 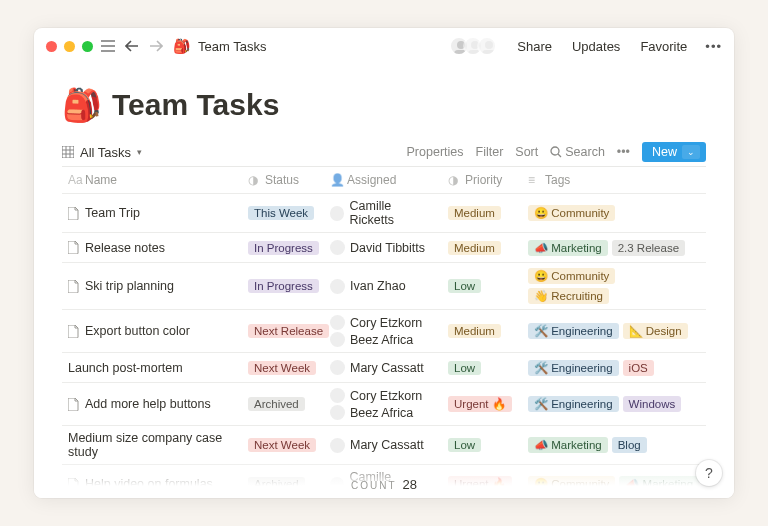 What do you see at coordinates (384, 46) in the screenshot?
I see `titlebar: 🎒 Team Tasks Share Updates Favorite •••` at bounding box center [384, 46].